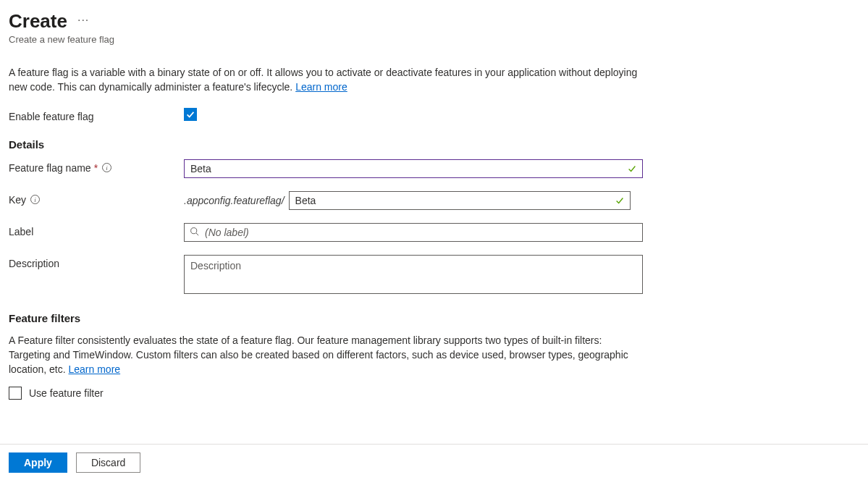  Describe the element at coordinates (50, 168) in the screenshot. I see `name-label: Feature flag name` at that location.